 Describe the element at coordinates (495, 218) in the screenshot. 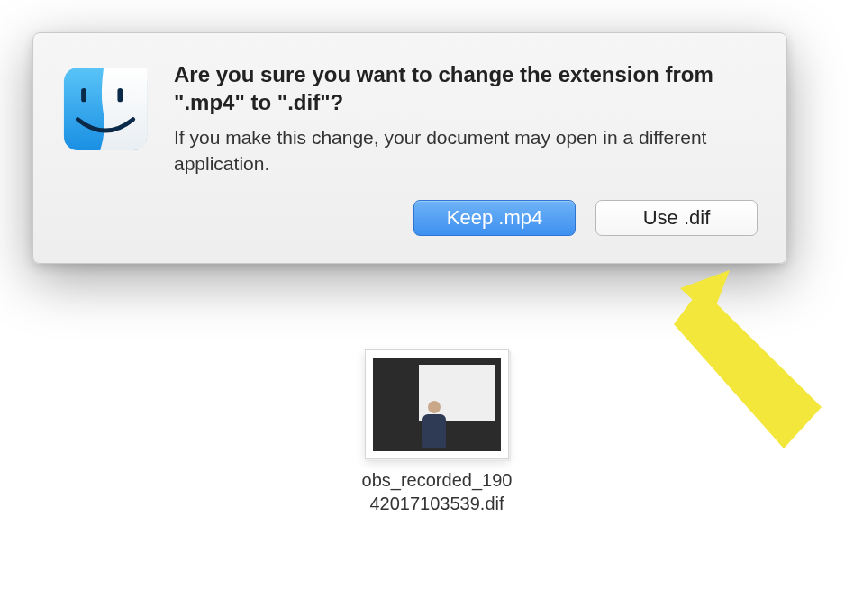

I see `keep-extension-button: Keep .mp4` at that location.